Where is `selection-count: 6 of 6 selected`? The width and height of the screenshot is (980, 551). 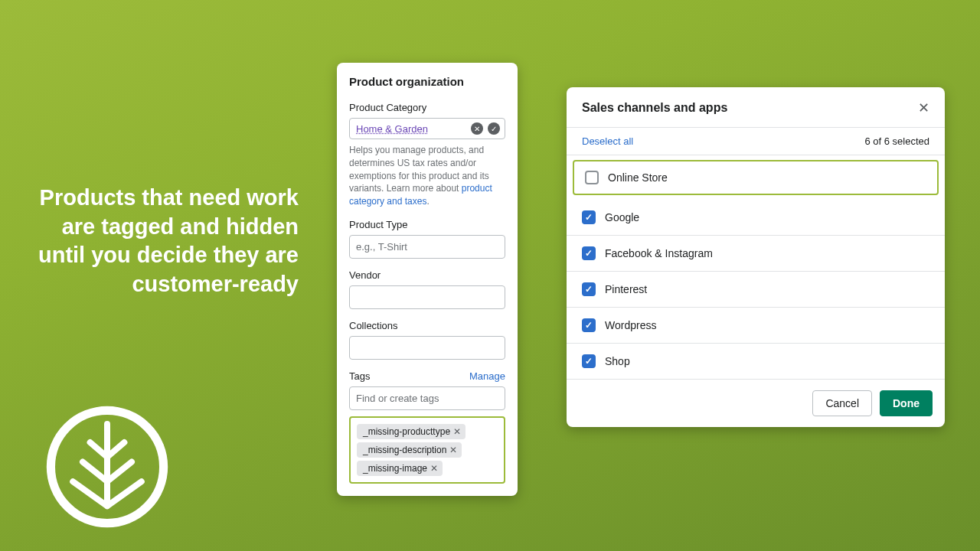 selection-count: 6 of 6 selected is located at coordinates (897, 141).